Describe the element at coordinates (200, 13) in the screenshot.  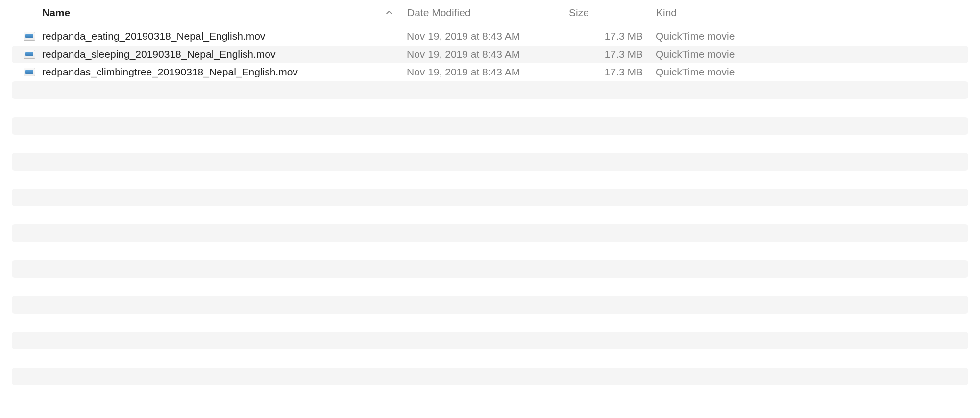
I see `column-header-name: Name` at that location.